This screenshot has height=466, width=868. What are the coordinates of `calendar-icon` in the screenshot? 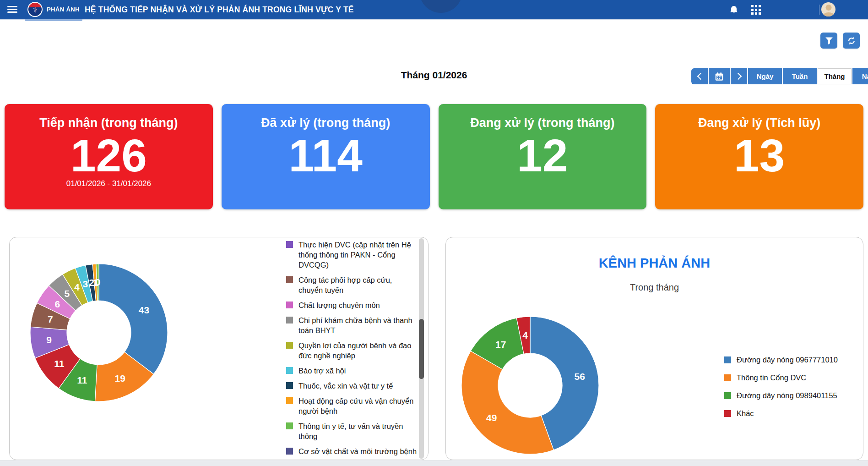 It's located at (719, 77).